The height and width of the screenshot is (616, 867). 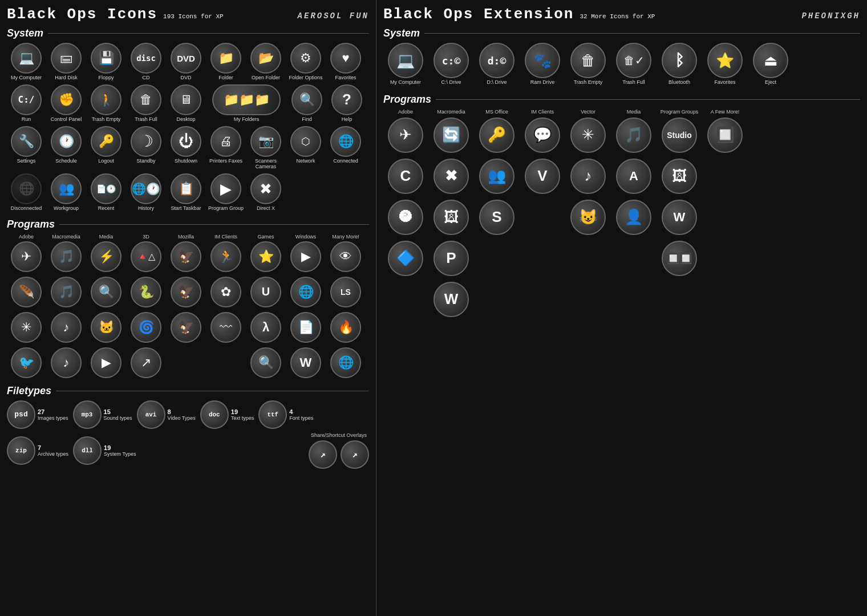 What do you see at coordinates (347, 104) in the screenshot?
I see `icon-help: ? Help` at bounding box center [347, 104].